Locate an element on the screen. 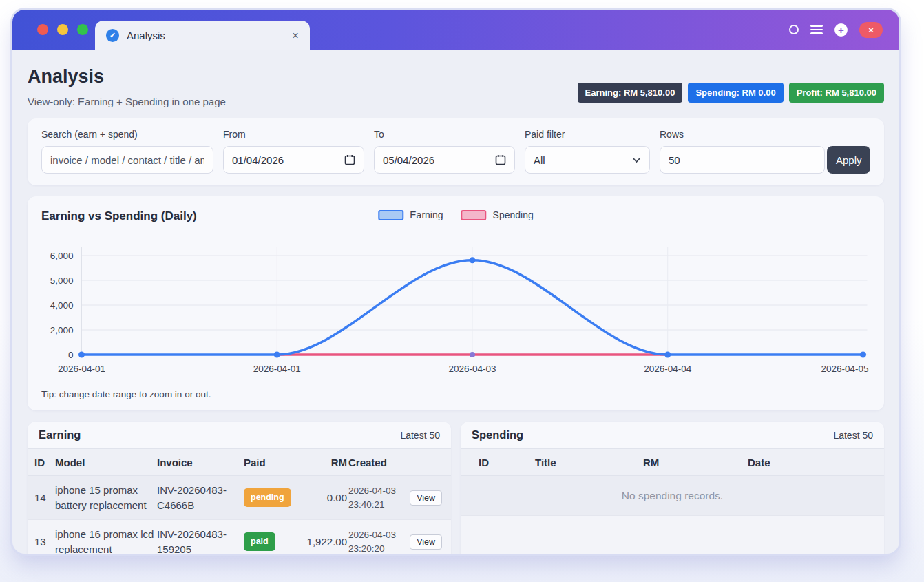  apply-button: Apply is located at coordinates (848, 160).